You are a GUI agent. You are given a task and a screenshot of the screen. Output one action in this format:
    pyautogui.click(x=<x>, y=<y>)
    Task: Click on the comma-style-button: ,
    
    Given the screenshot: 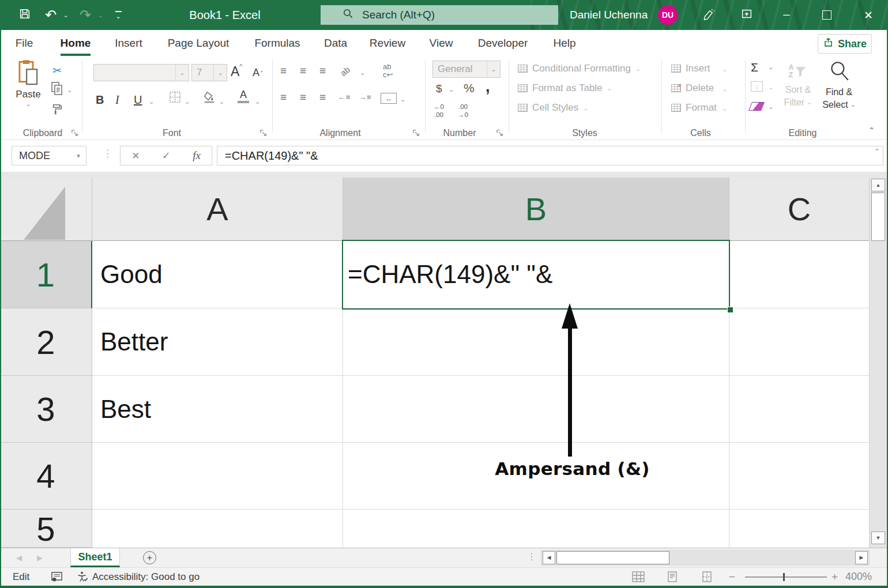 What is the action you would take?
    pyautogui.click(x=488, y=86)
    